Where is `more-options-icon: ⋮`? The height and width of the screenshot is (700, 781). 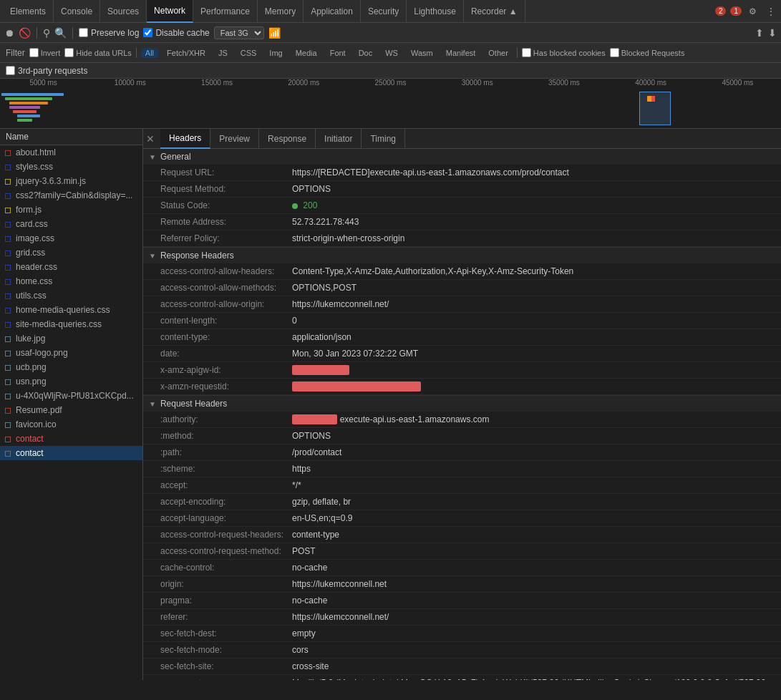
more-options-icon: ⋮ is located at coordinates (771, 11).